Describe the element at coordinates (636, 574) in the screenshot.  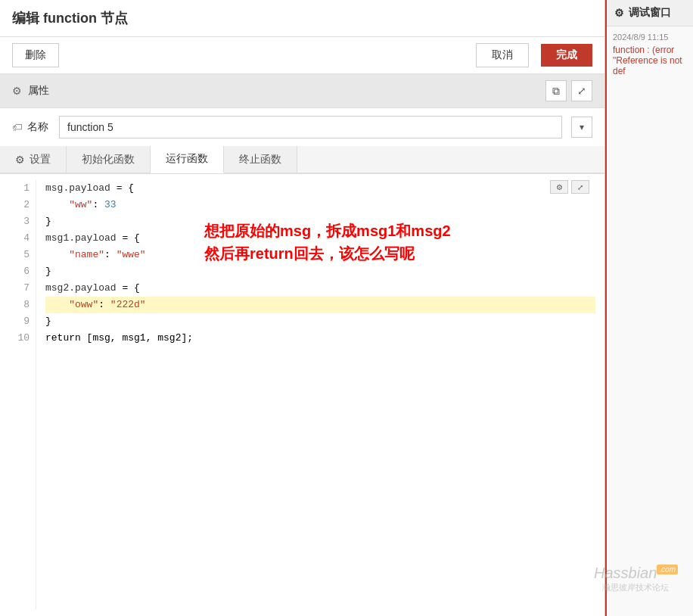
I see `watermark-brand: Hassbian.com` at that location.